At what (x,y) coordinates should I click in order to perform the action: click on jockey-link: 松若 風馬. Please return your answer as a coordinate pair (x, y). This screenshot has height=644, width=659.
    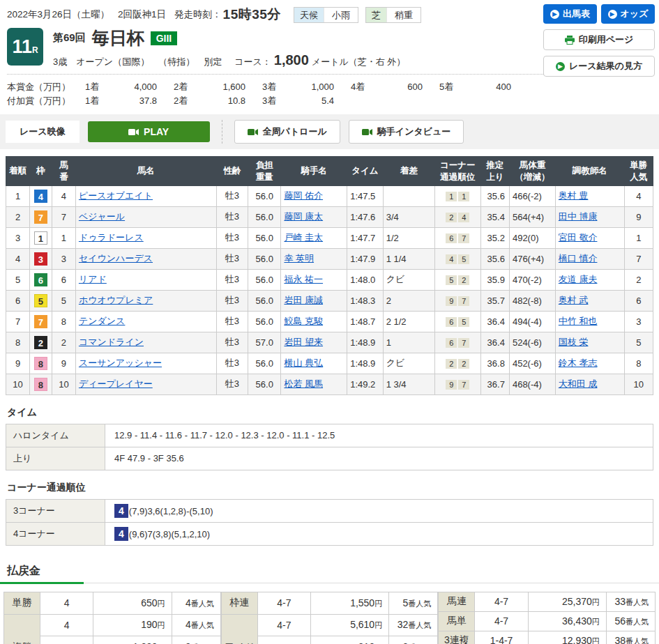
    Looking at the image, I should click on (303, 383).